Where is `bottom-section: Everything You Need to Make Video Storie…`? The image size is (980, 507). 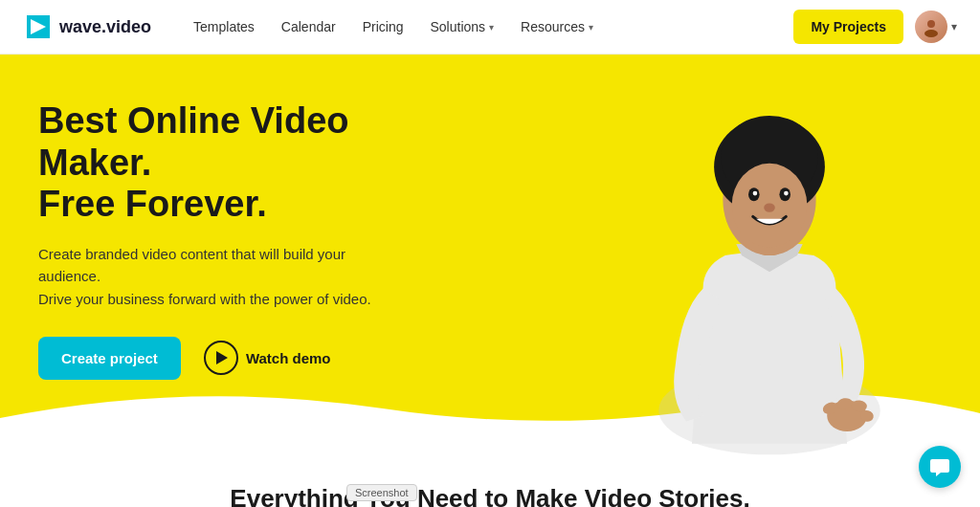 bottom-section: Everything You Need to Make Video Storie… is located at coordinates (490, 482).